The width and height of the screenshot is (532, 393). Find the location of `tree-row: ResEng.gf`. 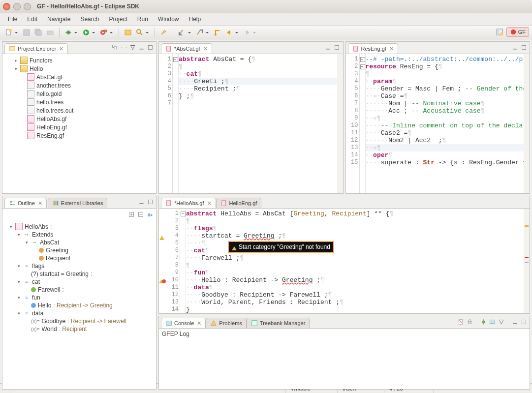

tree-row: ResEng.gf is located at coordinates (79, 136).